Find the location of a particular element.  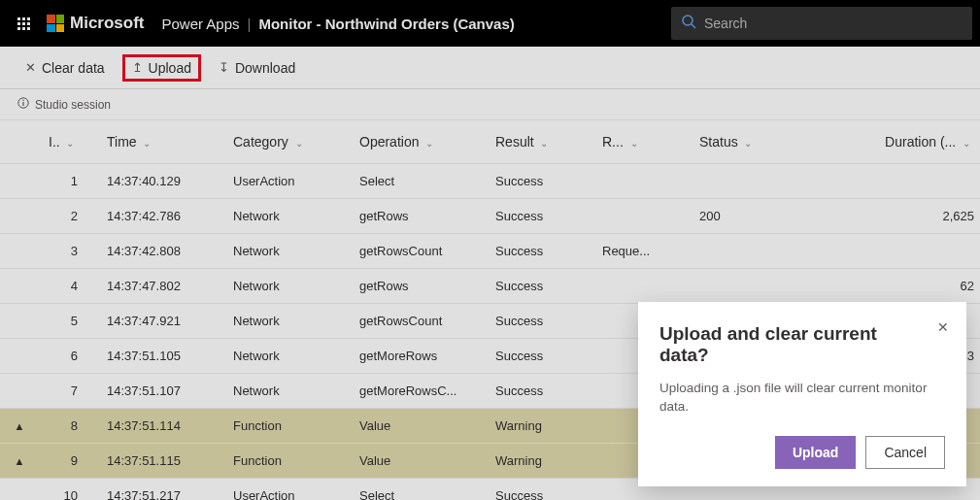

download-label: Download is located at coordinates (265, 68).